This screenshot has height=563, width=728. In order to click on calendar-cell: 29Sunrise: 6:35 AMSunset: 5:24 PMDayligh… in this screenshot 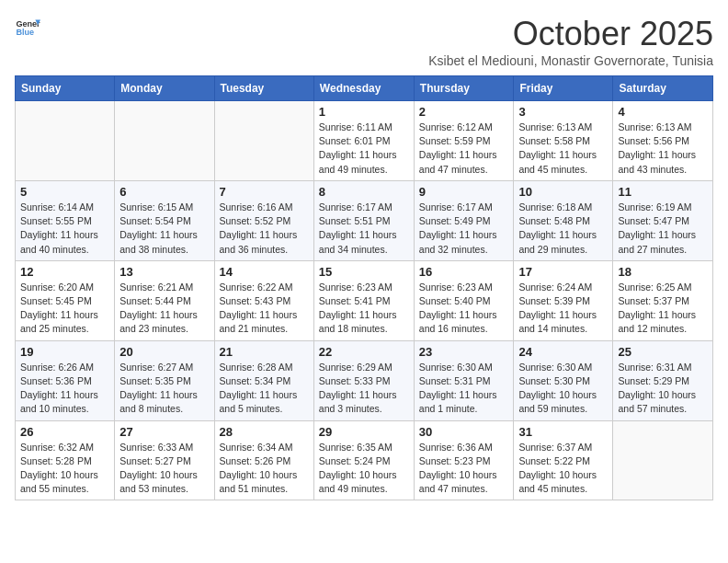, I will do `click(364, 460)`.